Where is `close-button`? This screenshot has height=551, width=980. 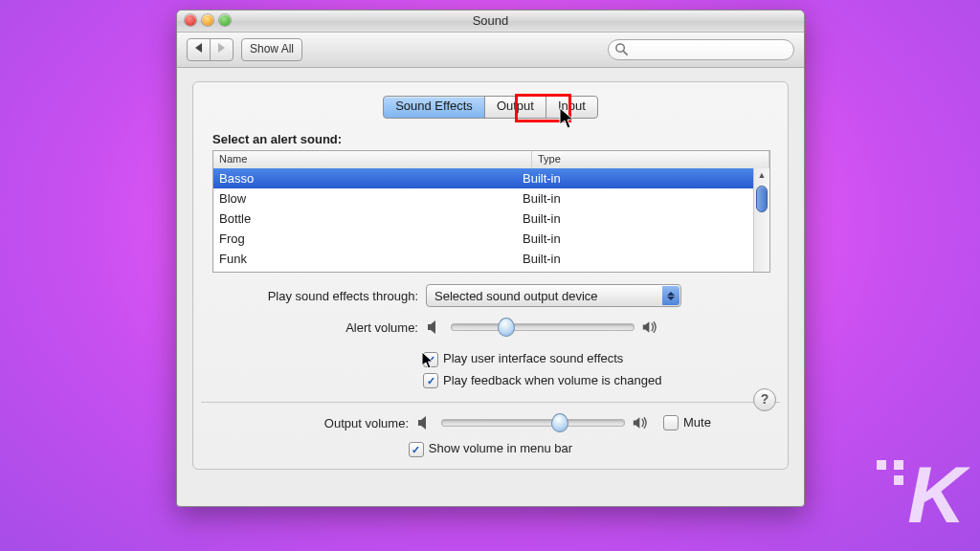
close-button is located at coordinates (190, 20).